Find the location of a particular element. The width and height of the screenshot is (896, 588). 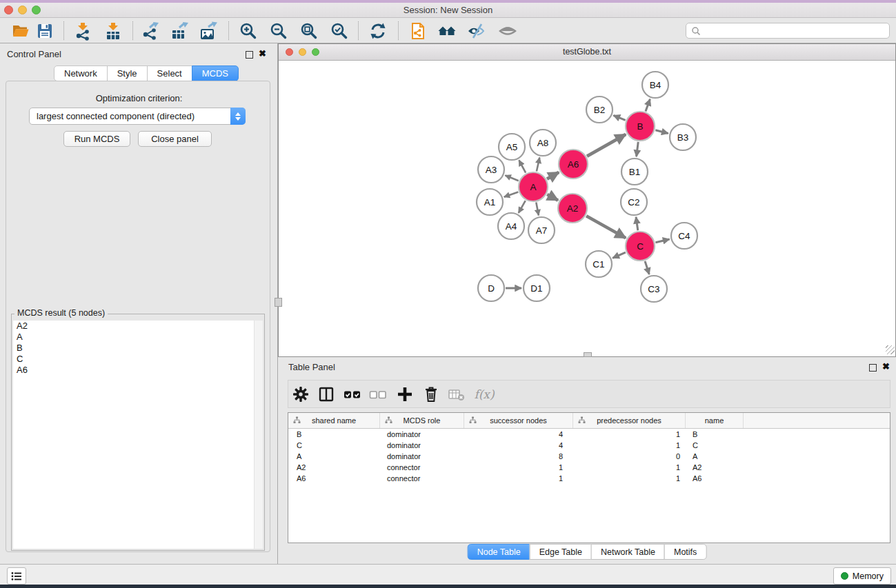

graph-node-C4: C4 is located at coordinates (684, 236).